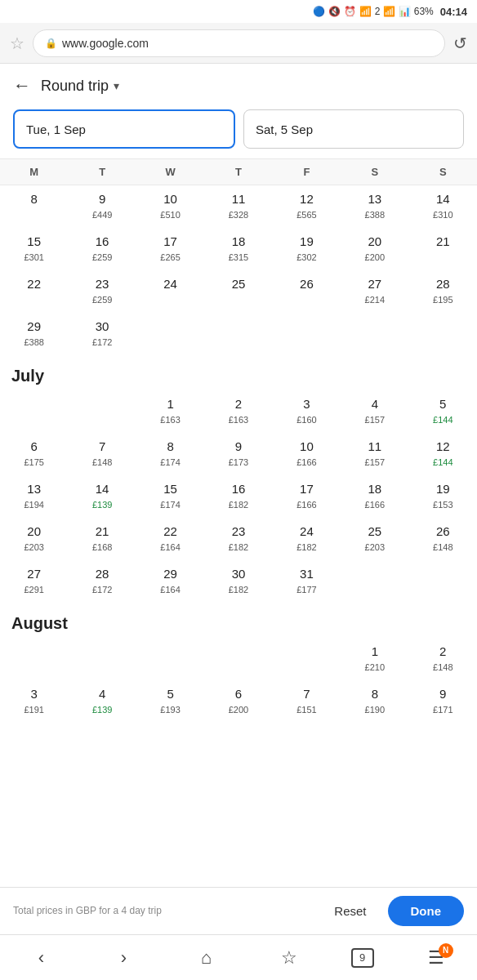  Describe the element at coordinates (443, 454) in the screenshot. I see `calendar-day: 12£144` at that location.